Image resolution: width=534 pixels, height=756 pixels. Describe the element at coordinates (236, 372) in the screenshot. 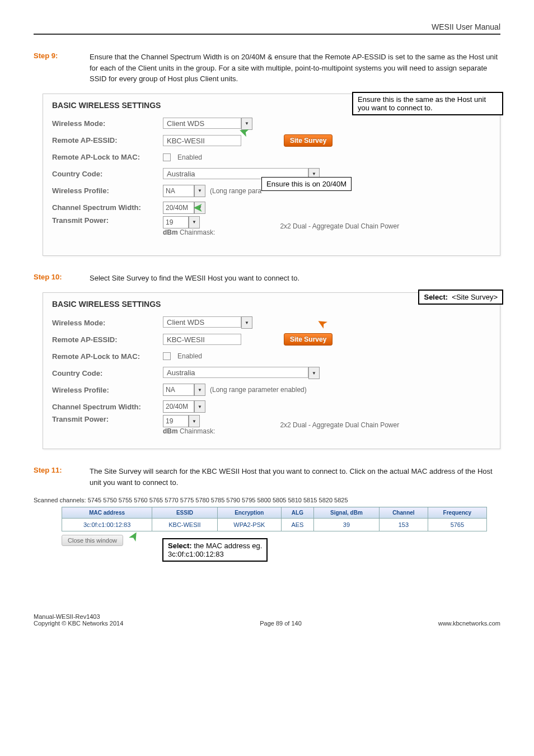

I see `country-value: Australia` at that location.